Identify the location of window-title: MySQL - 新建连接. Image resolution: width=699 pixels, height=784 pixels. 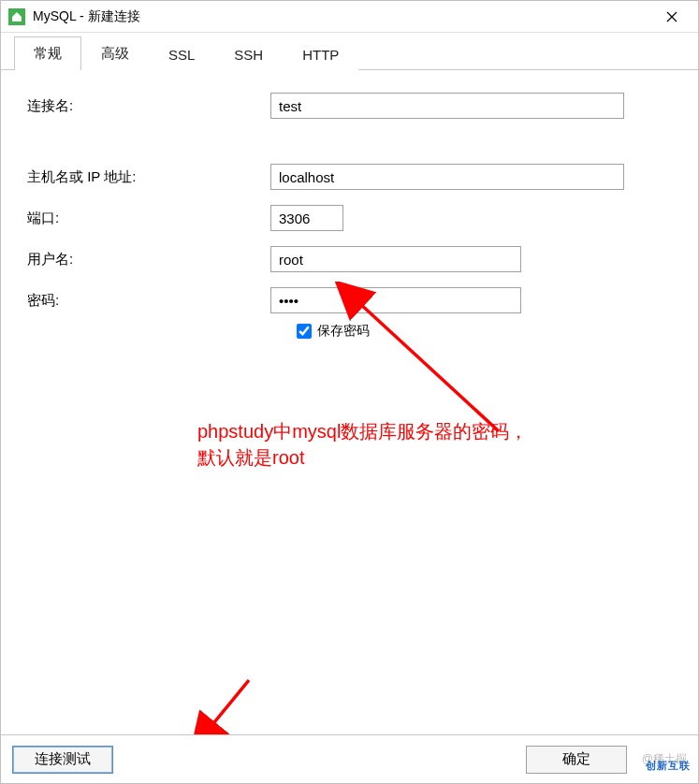
(342, 17).